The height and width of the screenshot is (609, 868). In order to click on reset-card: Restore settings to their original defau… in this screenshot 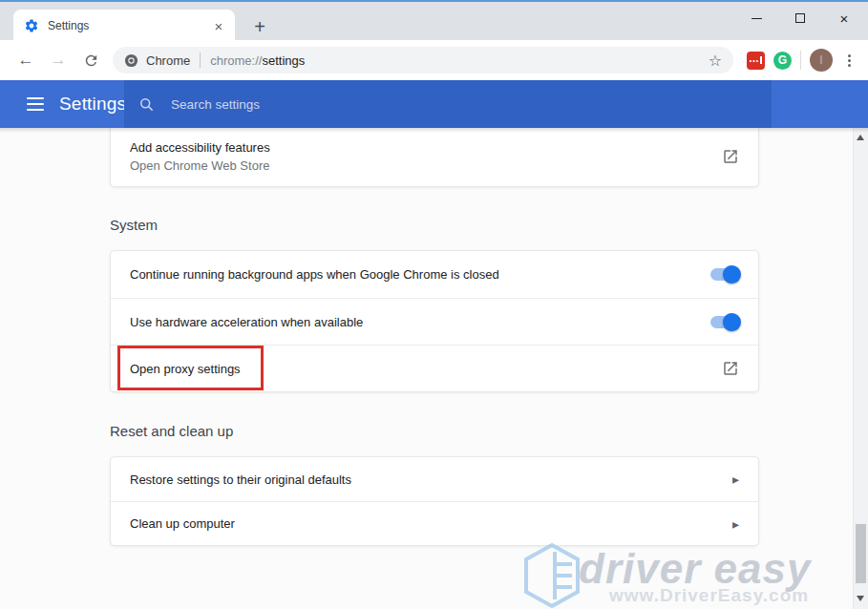, I will do `click(434, 501)`.